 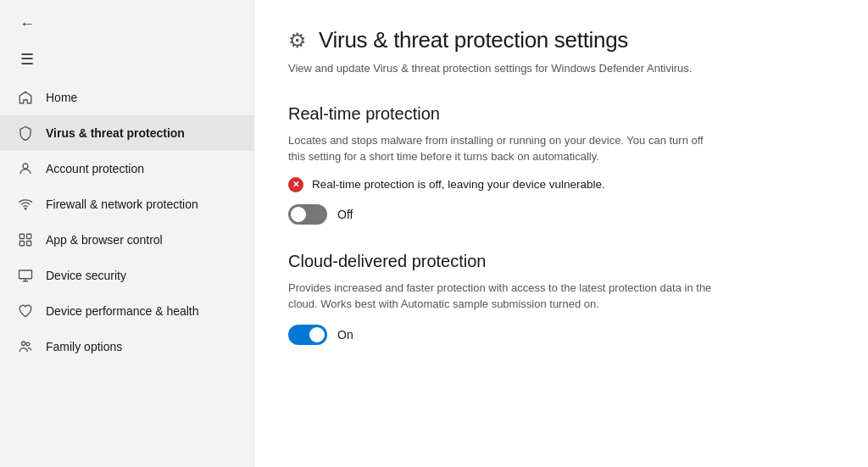 I want to click on sidebar-item-virus: Virus & threat protection, so click(x=127, y=133).